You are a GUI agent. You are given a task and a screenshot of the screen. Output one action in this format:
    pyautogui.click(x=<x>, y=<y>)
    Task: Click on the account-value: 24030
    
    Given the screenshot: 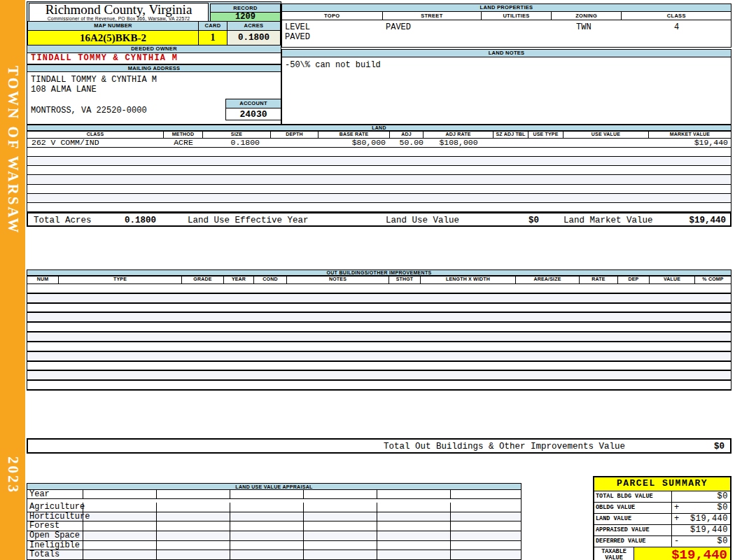 What is the action you would take?
    pyautogui.click(x=253, y=115)
    